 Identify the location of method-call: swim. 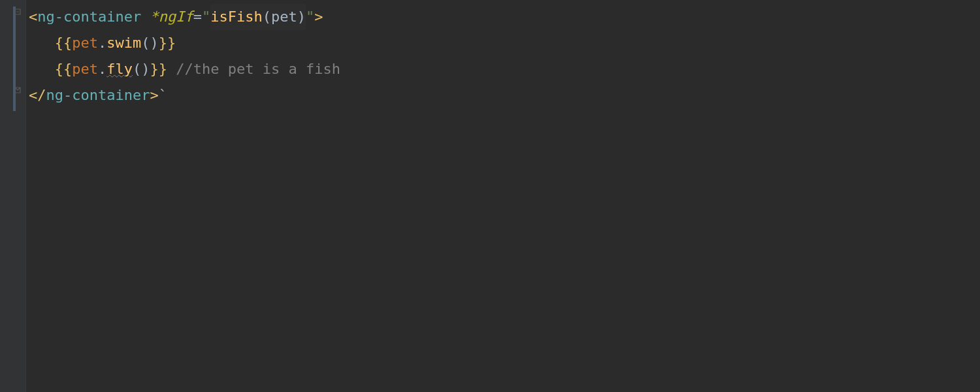
(124, 43).